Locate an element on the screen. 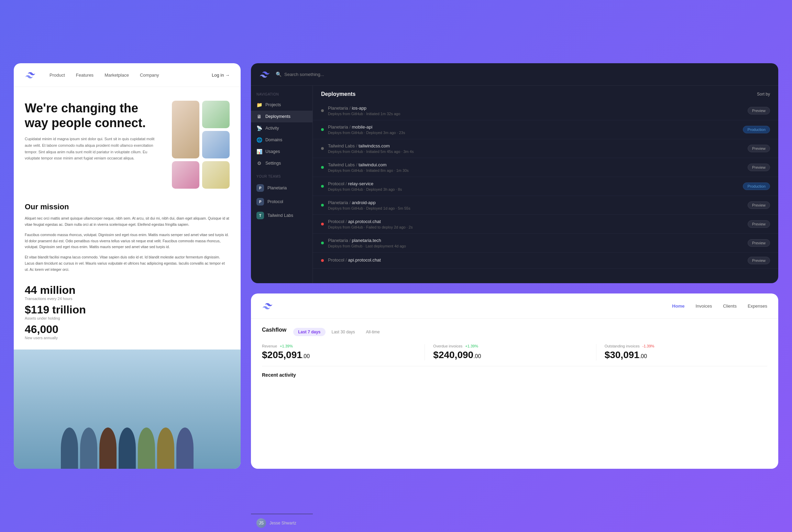 The width and height of the screenshot is (792, 532). stat-label-users: New users annually is located at coordinates (127, 338).